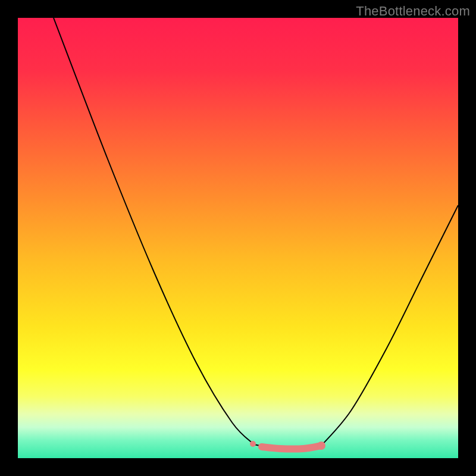  What do you see at coordinates (390, 325) in the screenshot?
I see `curve-right` at bounding box center [390, 325].